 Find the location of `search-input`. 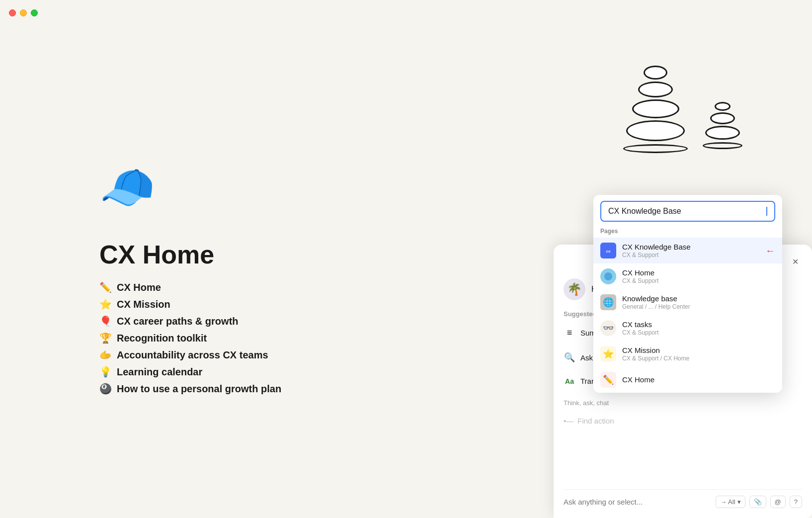

search-input is located at coordinates (687, 211).